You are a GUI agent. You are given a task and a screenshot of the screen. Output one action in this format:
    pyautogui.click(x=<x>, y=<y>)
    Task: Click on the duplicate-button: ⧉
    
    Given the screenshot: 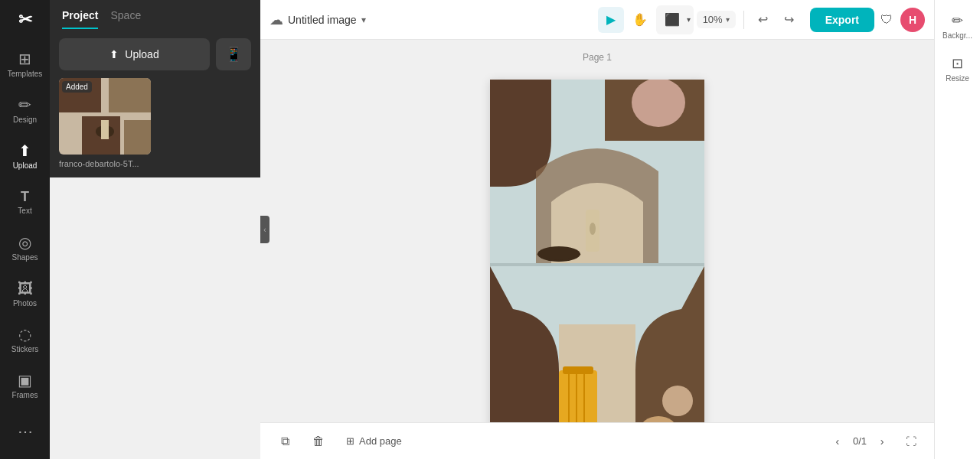 What is the action you would take?
    pyautogui.click(x=285, y=441)
    